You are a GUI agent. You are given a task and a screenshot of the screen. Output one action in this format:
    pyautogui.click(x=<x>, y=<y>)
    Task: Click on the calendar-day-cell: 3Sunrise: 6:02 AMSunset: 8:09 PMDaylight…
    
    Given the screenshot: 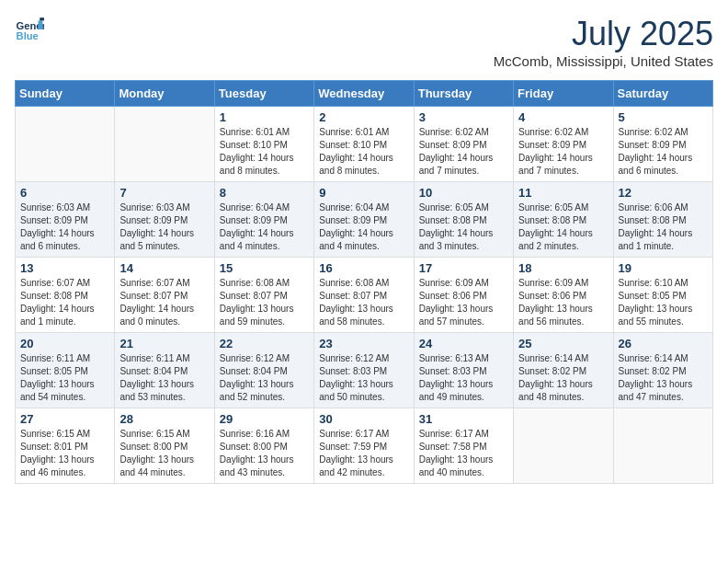 What is the action you would take?
    pyautogui.click(x=463, y=144)
    